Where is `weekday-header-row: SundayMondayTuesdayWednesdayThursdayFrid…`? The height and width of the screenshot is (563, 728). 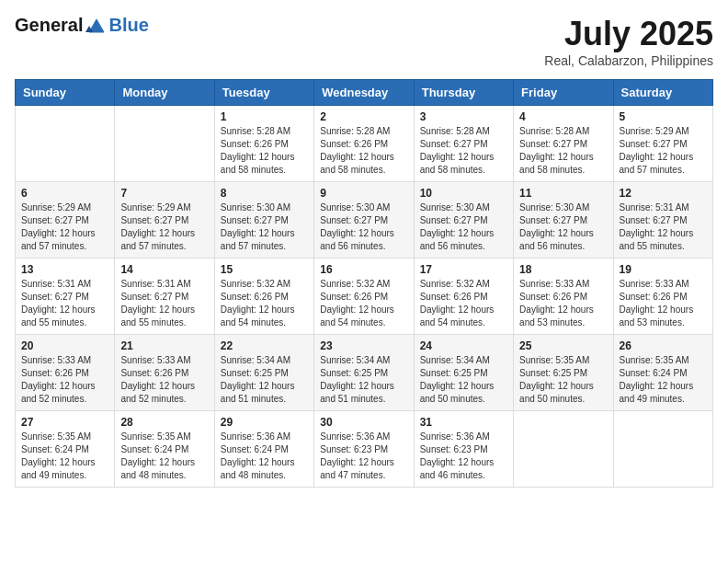 weekday-header-row: SundayMondayTuesdayWednesdayThursdayFrid… is located at coordinates (364, 93).